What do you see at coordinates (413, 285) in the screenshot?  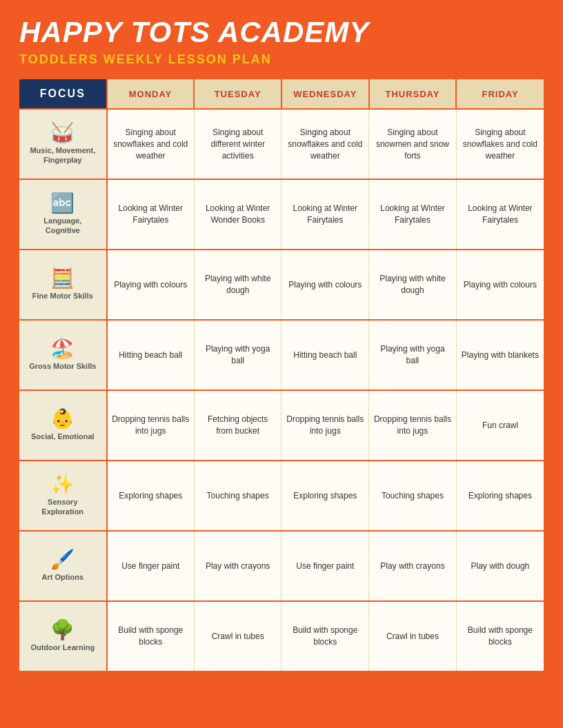 I see `activity-thursday: Playing with white dough` at bounding box center [413, 285].